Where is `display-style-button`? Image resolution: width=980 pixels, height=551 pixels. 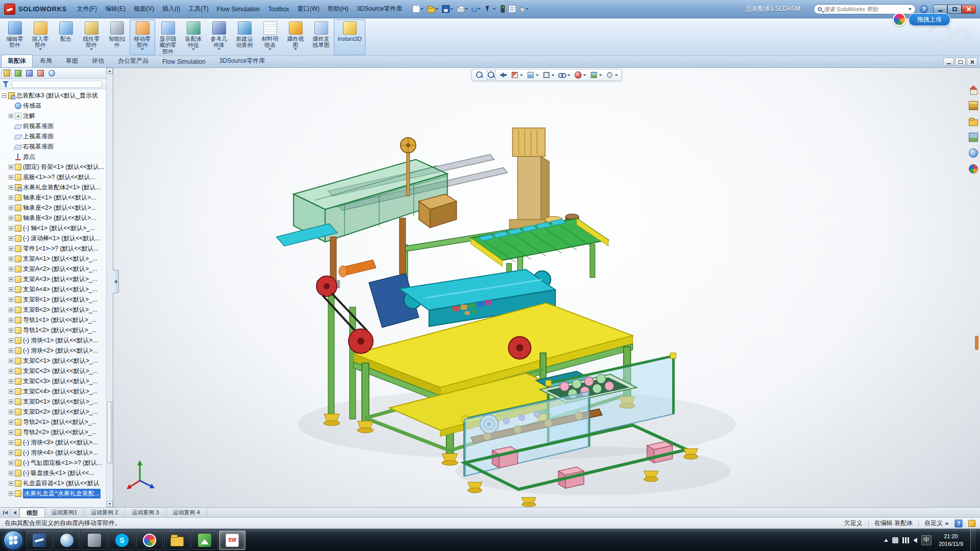
display-style-button is located at coordinates (549, 75).